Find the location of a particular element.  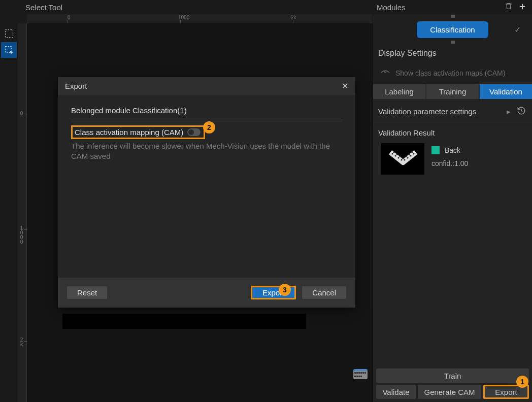

classification-module-button: Classification is located at coordinates (452, 29).